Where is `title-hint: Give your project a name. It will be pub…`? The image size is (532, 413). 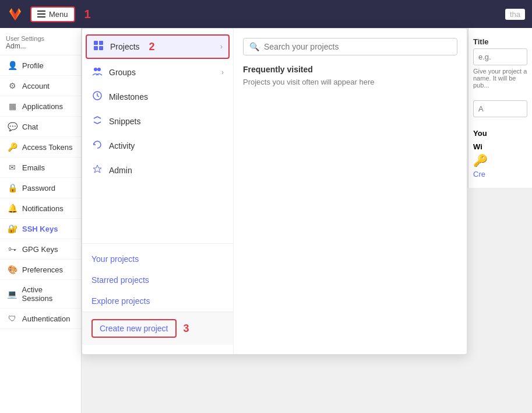 title-hint: Give your project a name. It will be pub… is located at coordinates (500, 78).